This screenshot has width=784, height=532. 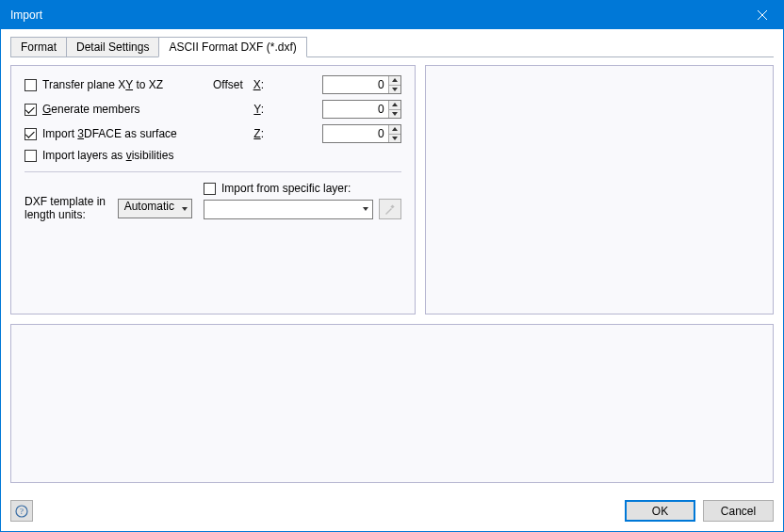 I want to click on checkbox-label: Import layers as visibilities, so click(x=107, y=155).